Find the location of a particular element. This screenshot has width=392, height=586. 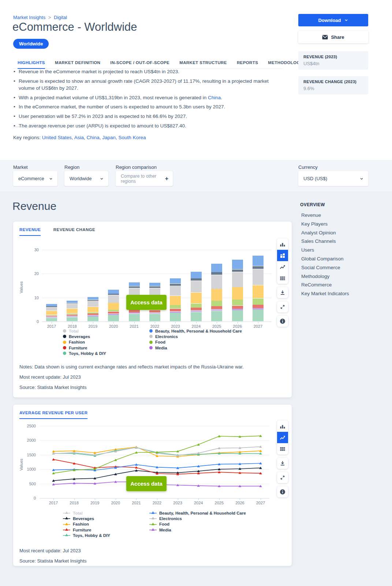

market-select: eCommerce is located at coordinates (35, 179).